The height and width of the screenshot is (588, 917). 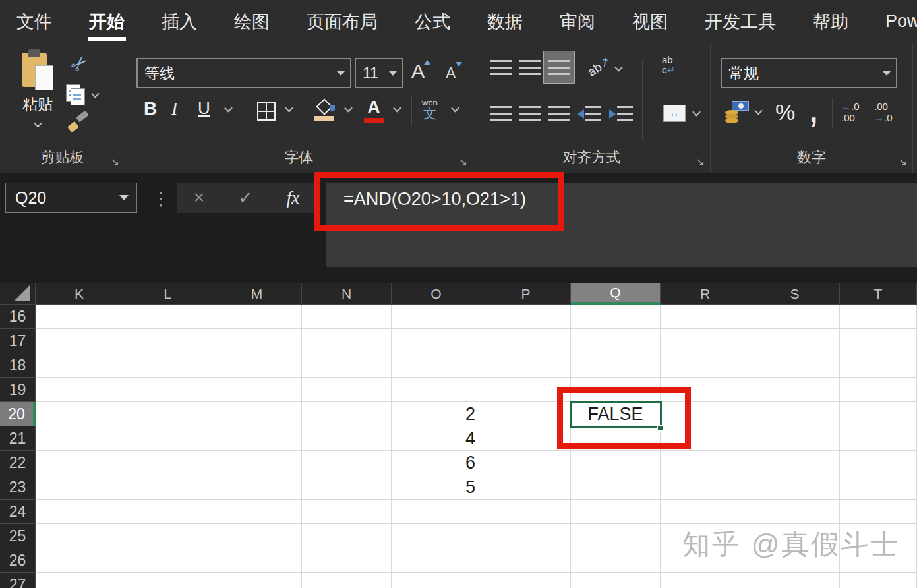 I want to click on cell-S20, so click(x=795, y=414).